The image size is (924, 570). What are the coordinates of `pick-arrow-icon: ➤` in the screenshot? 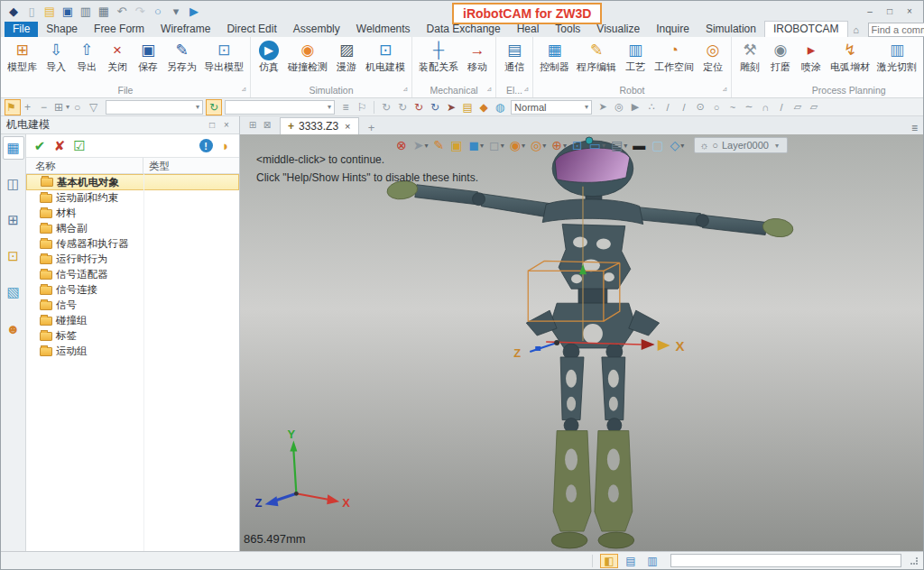 It's located at (451, 107).